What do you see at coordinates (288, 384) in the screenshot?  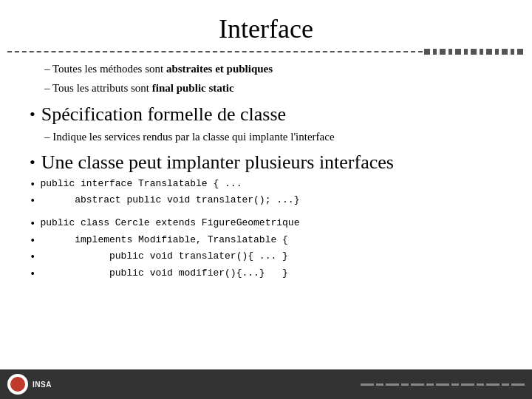 I see `bottom-dashes` at bounding box center [288, 384].